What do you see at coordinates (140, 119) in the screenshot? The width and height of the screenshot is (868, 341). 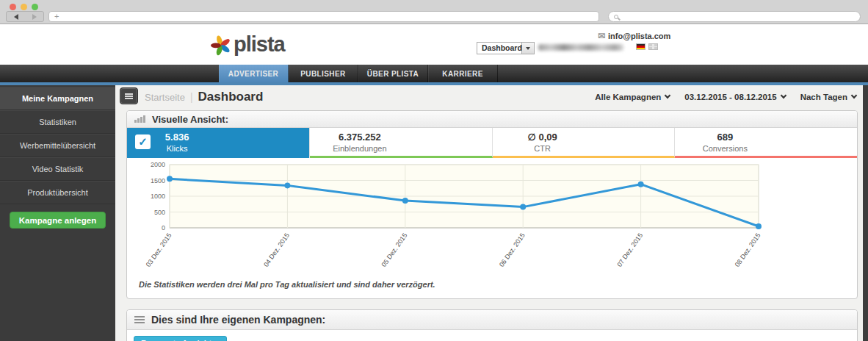 I see `bar-chart-icon` at bounding box center [140, 119].